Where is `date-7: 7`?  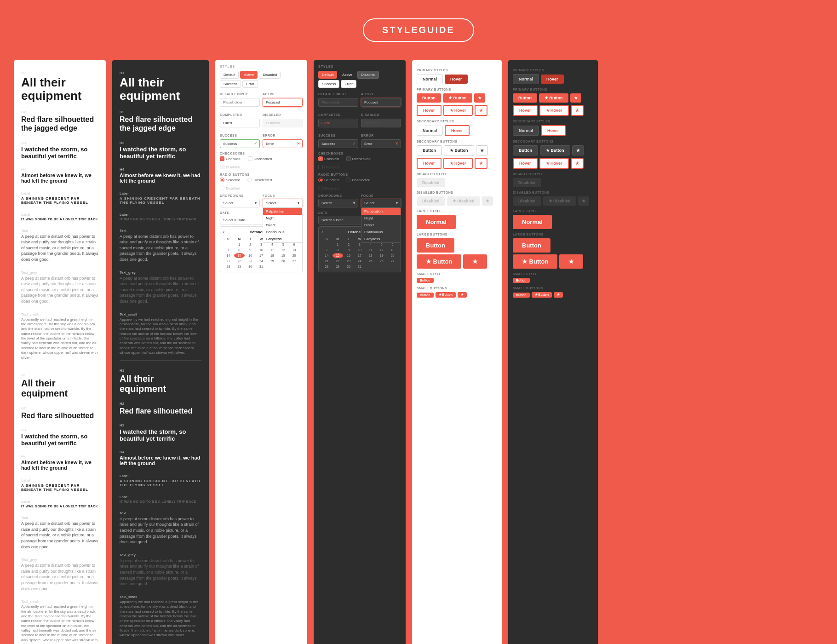 date-7: 7 is located at coordinates (228, 250).